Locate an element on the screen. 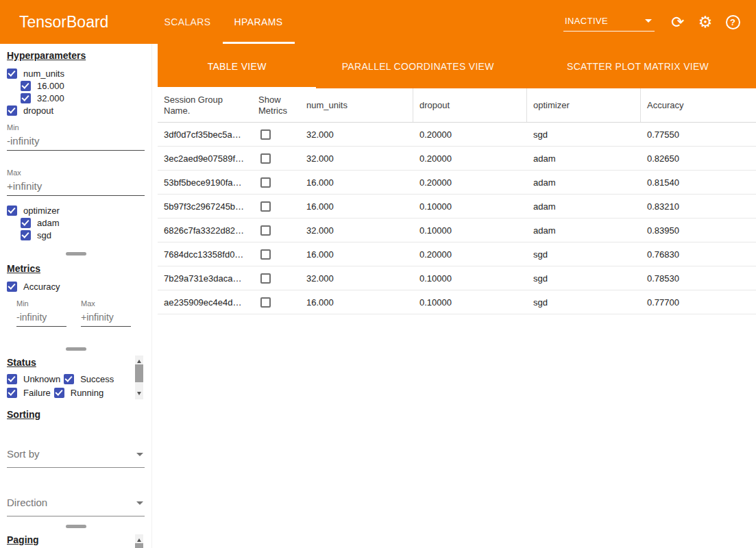  status-unknown-row: Unknown is located at coordinates (34, 379).